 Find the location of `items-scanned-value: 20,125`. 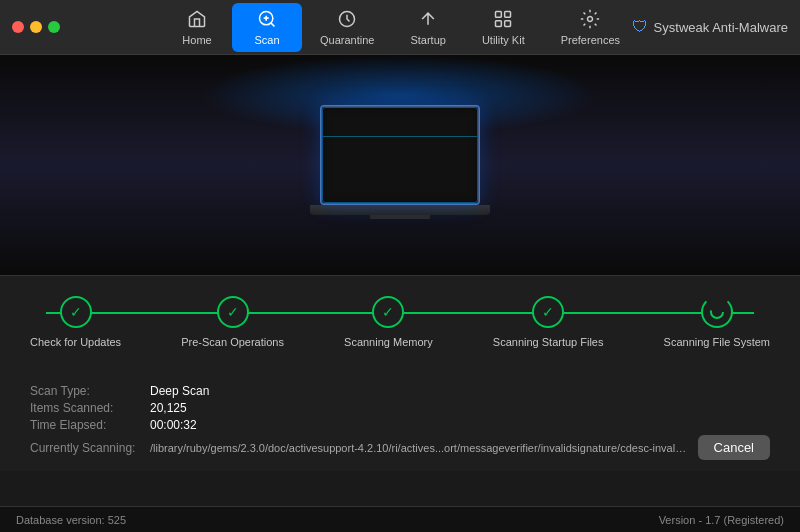

items-scanned-value: 20,125 is located at coordinates (168, 408).